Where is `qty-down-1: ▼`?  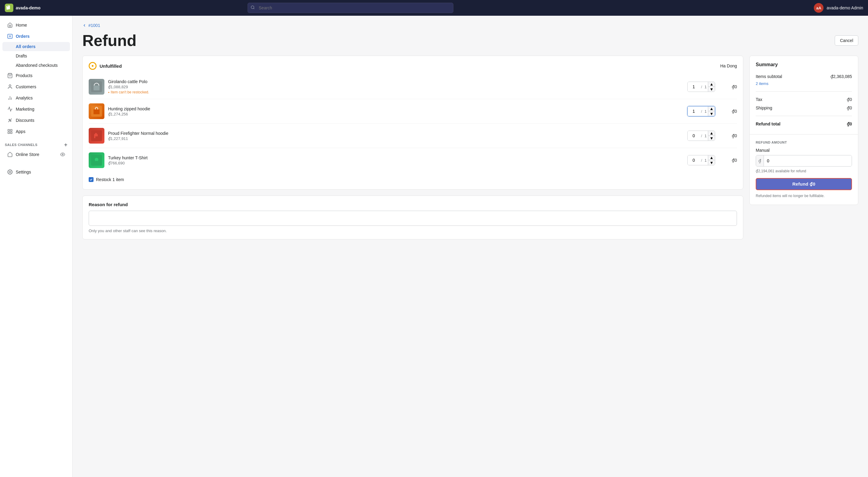 qty-down-1: ▼ is located at coordinates (712, 89).